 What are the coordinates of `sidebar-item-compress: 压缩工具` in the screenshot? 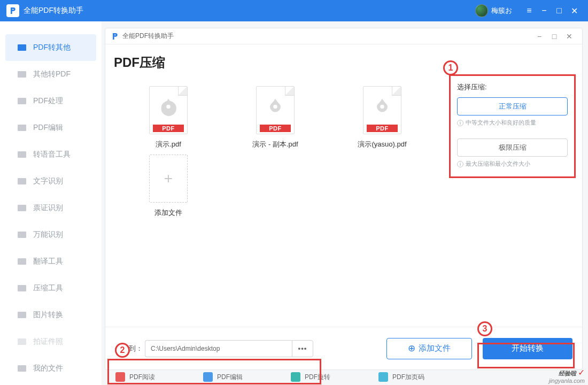 It's located at (51, 288).